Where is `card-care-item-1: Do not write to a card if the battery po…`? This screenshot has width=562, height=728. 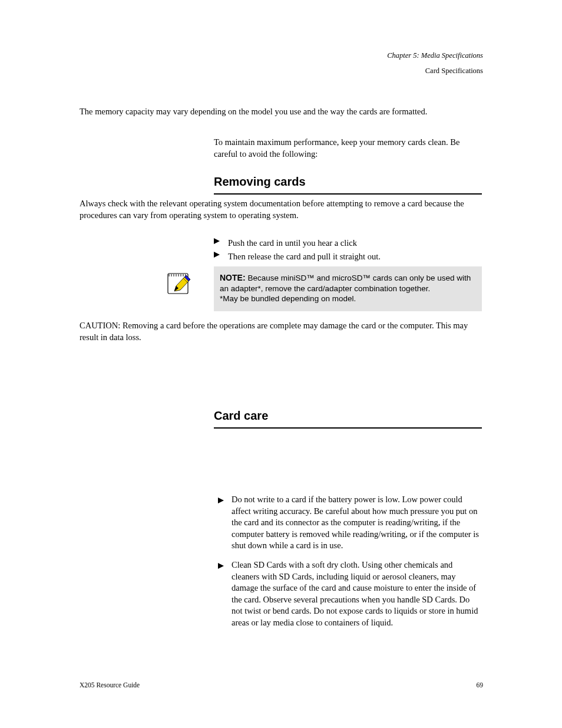
card-care-item-1: Do not write to a card if the battery po… is located at coordinates (355, 522).